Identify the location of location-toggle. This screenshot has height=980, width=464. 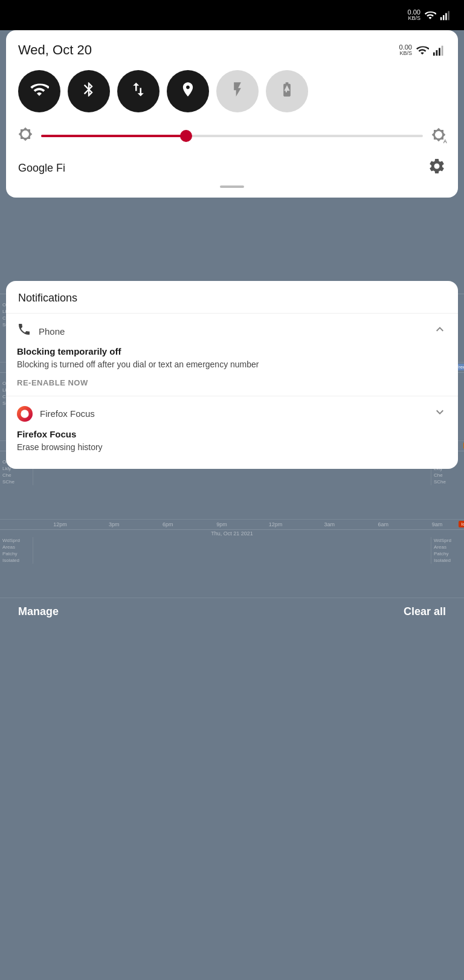
(188, 91).